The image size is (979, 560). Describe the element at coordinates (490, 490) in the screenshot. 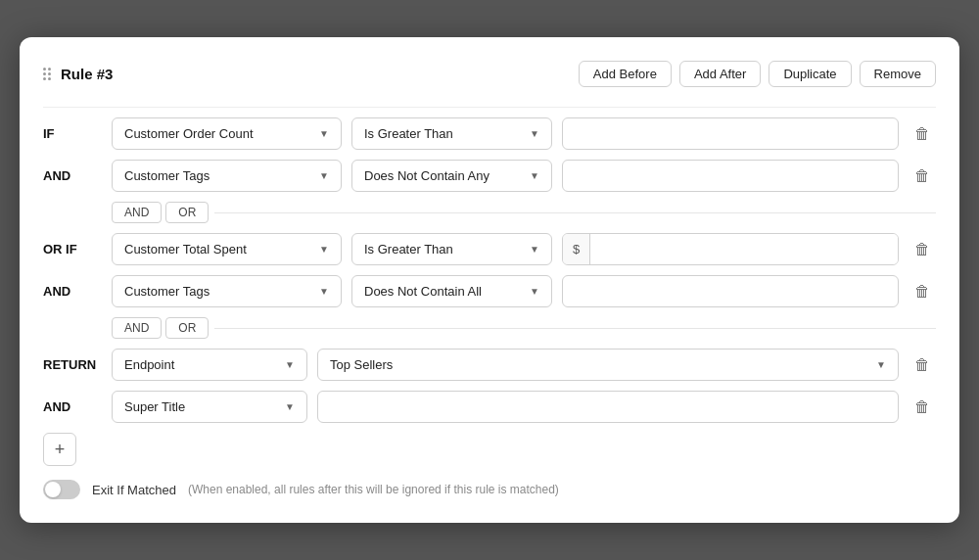

I see `footer-row: Exit If Matched (When enabled, all rules…` at that location.